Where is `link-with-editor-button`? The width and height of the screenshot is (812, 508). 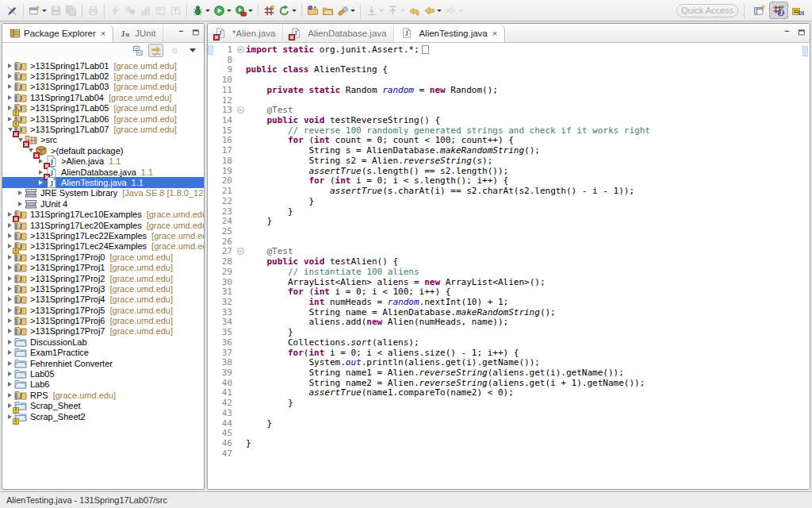
link-with-editor-button is located at coordinates (155, 51).